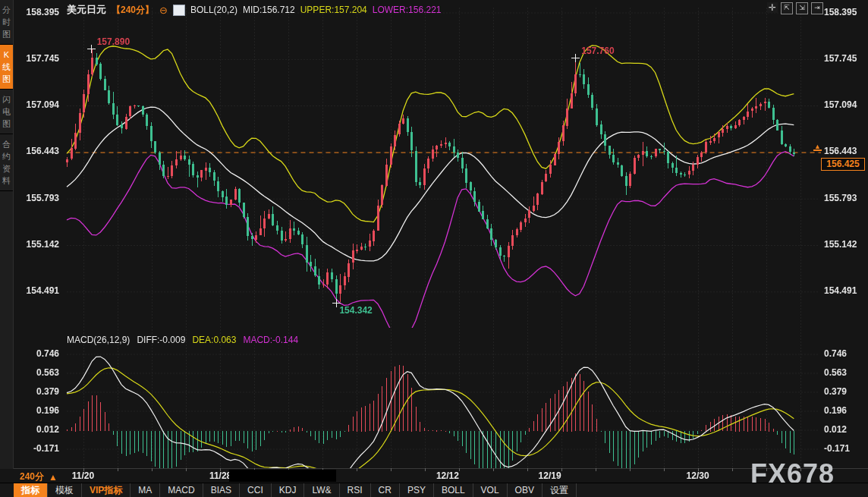  What do you see at coordinates (843, 164) in the screenshot?
I see `current-price-box: 156.425` at bounding box center [843, 164].